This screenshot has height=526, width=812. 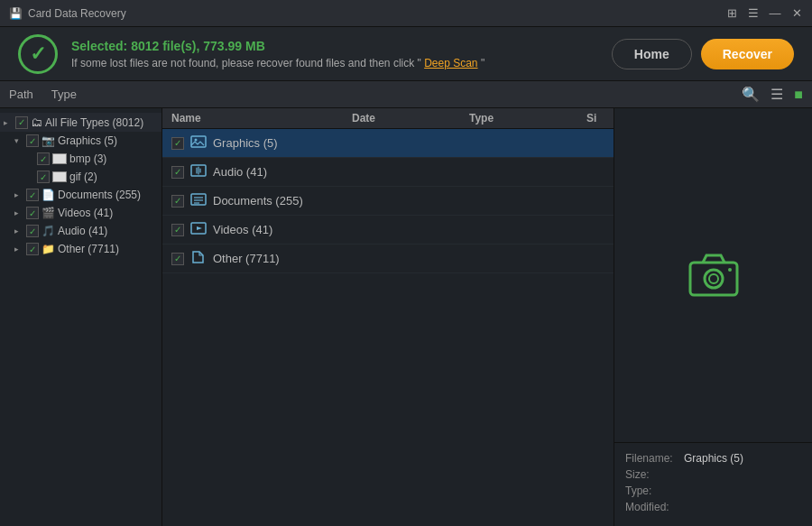 What do you see at coordinates (713, 458) in the screenshot?
I see `info-row-filename: Filename: Graphics (5)` at bounding box center [713, 458].